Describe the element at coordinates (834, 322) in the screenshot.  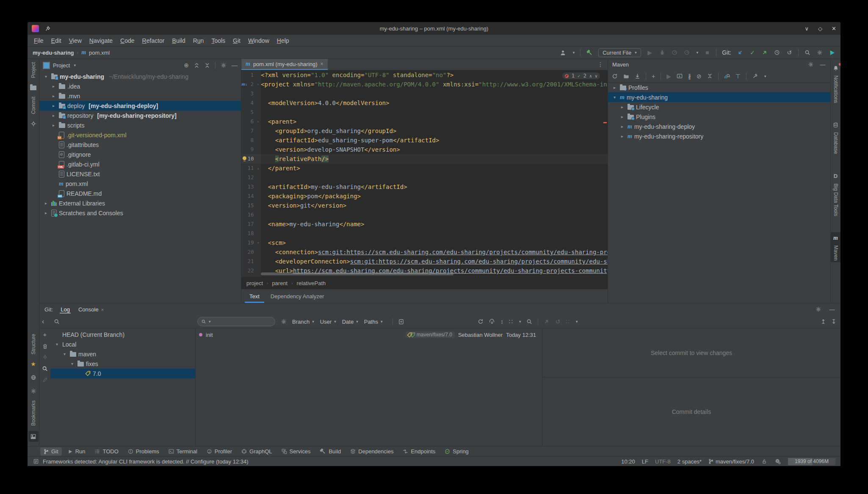
I see `scroll-to-bottom-icon: ↧` at that location.